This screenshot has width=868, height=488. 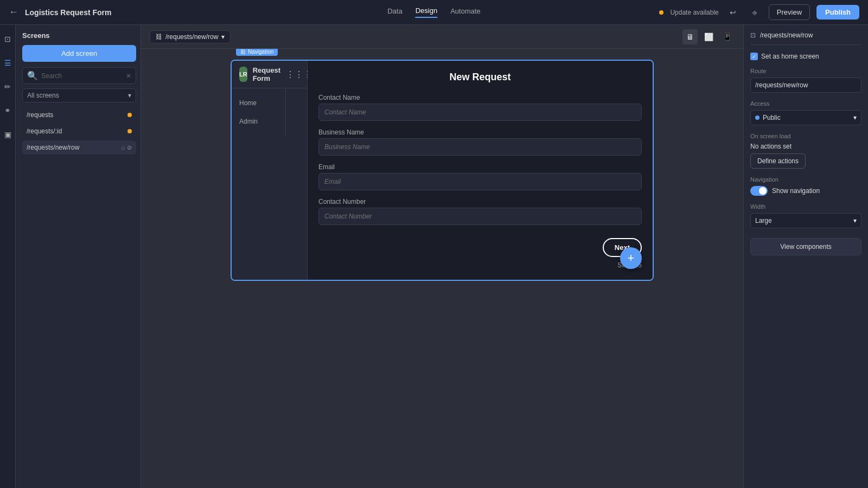 What do you see at coordinates (8, 134) in the screenshot?
I see `component-icon: ▣` at bounding box center [8, 134].